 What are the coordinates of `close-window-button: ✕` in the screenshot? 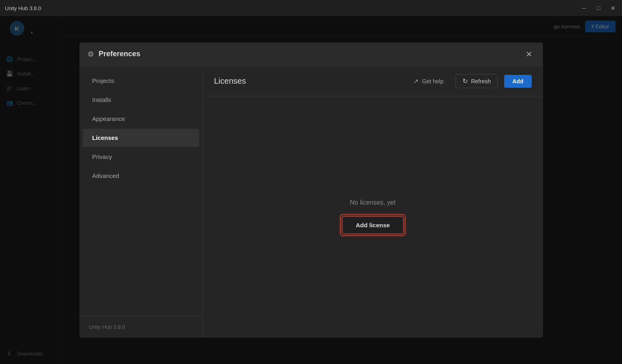 It's located at (613, 8).